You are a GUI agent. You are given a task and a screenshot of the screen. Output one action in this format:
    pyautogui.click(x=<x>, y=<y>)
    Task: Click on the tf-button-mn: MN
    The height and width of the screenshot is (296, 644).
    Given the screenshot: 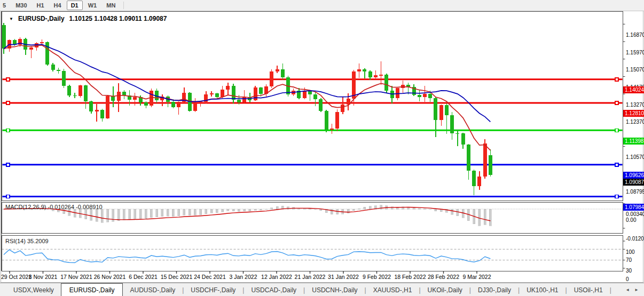 What is the action you would take?
    pyautogui.click(x=111, y=5)
    